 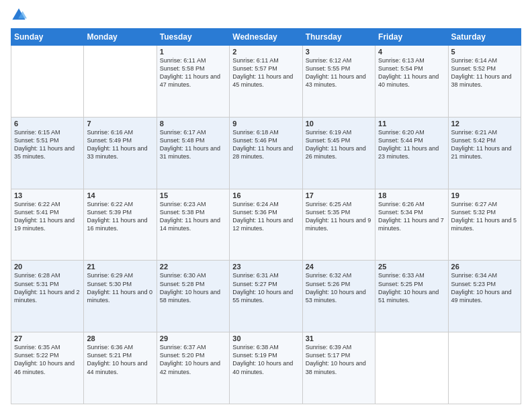 I want to click on day-number: 10, so click(x=339, y=124).